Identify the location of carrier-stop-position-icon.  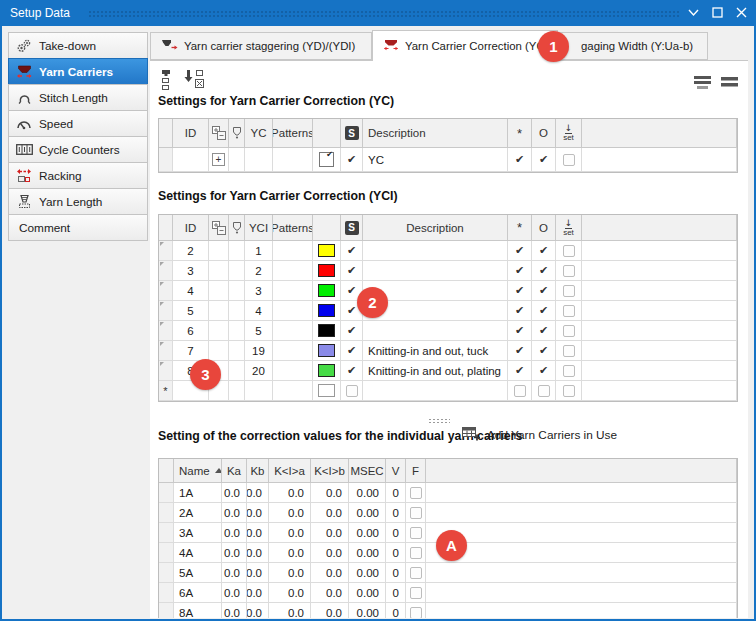
(166, 82).